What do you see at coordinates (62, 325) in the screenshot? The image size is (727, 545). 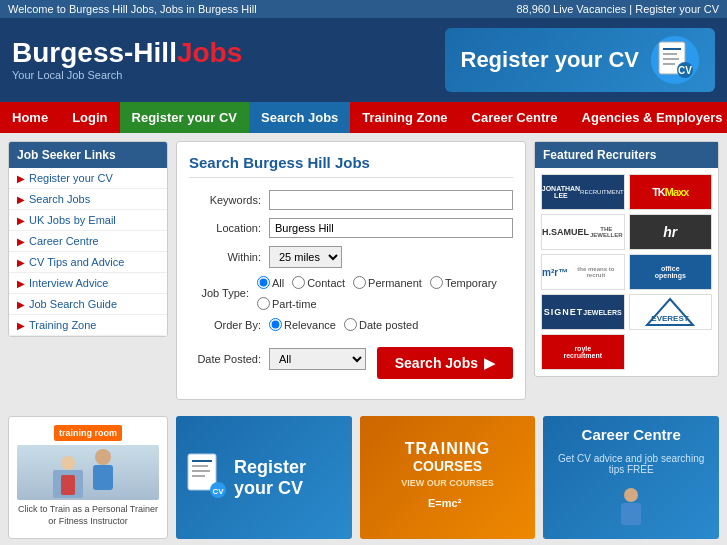 I see `sidebar-link-training-zone: Training Zone` at bounding box center [62, 325].